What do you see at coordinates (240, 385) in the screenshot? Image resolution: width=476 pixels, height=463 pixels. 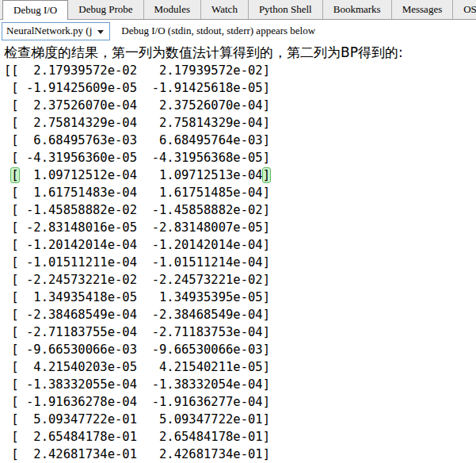 I see `matrix-row: [ -1.38332055e-04 -1.38332054e-04]` at bounding box center [240, 385].